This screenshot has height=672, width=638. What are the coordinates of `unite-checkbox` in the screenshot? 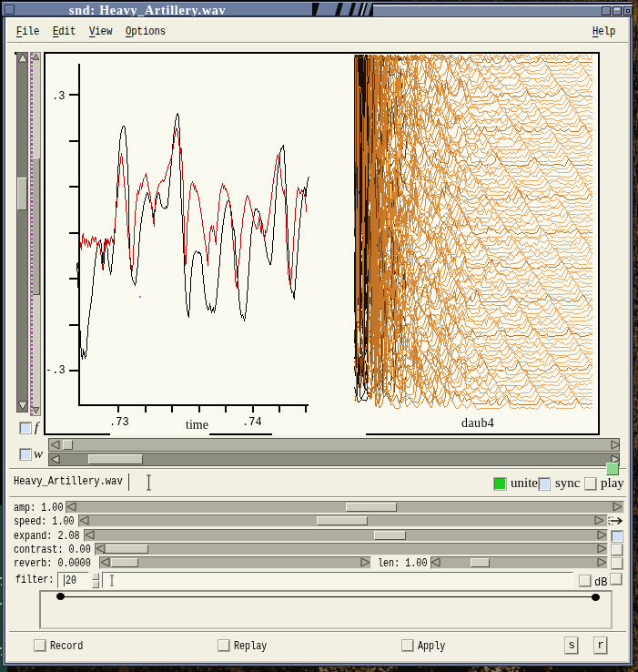 It's located at (501, 484).